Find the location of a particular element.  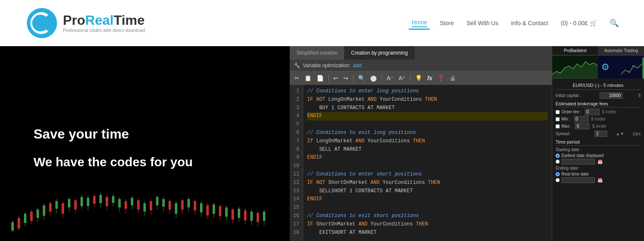

spread-input is located at coordinates (601, 134).